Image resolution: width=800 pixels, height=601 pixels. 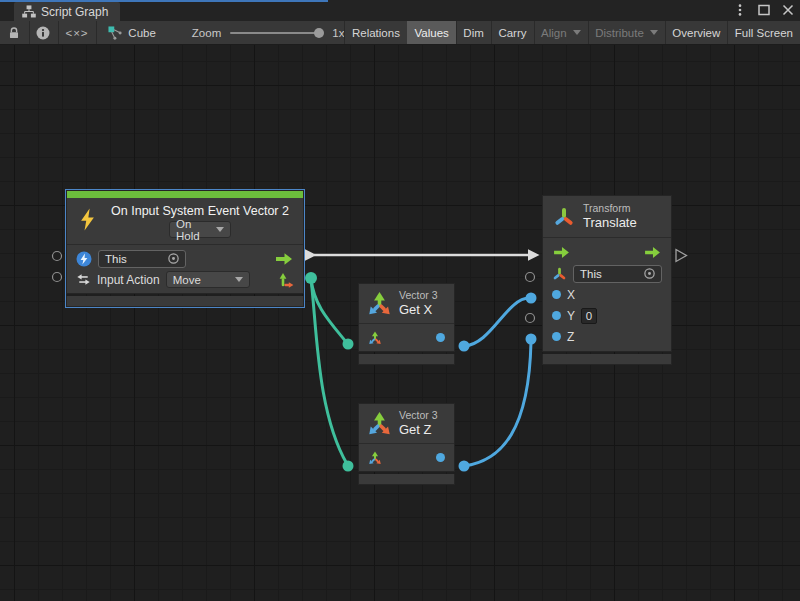 I want to click on relations-toggle: Relations, so click(x=376, y=32).